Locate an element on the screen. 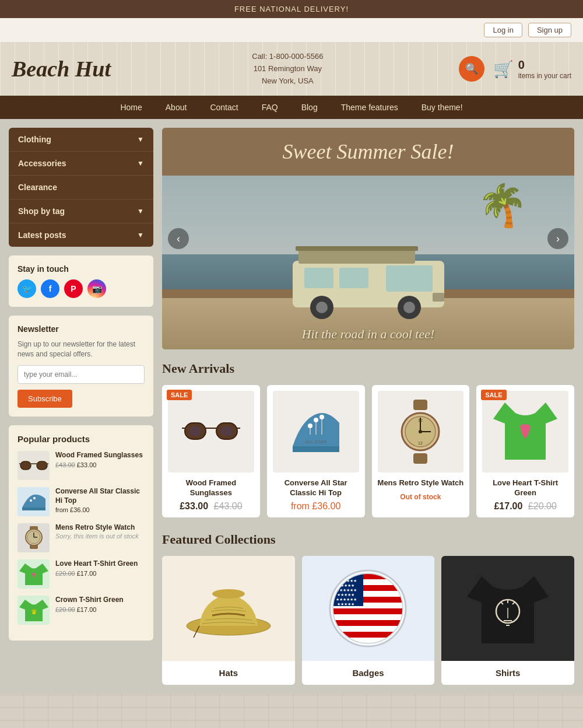  sidebar-item-latest-posts: Latest posts ▼ is located at coordinates (81, 235).